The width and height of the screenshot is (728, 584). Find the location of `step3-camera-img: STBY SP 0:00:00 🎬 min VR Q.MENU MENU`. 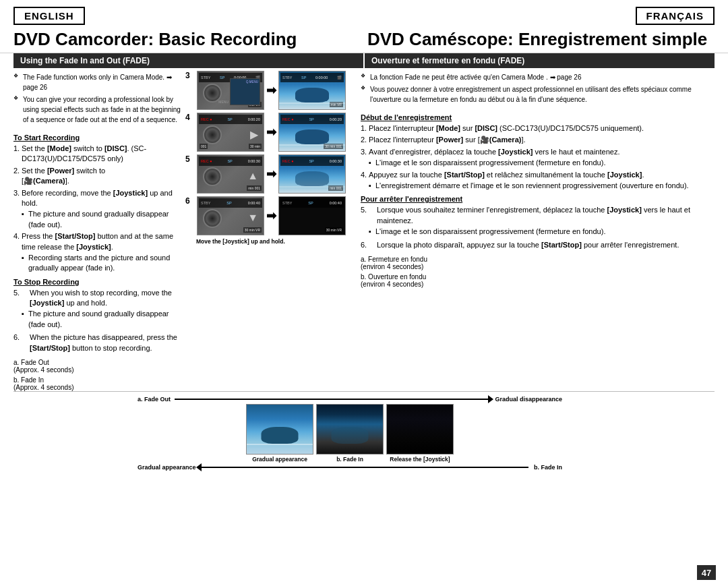

step3-camera-img: STBY SP 0:00:00 🎬 min VR Q.MENU MENU is located at coordinates (231, 90).